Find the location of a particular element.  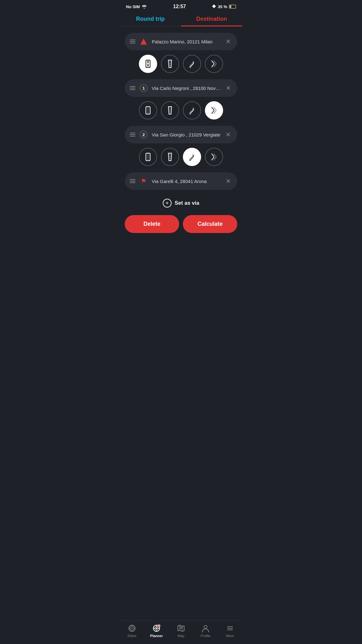

drag-handle-start is located at coordinates (133, 42).